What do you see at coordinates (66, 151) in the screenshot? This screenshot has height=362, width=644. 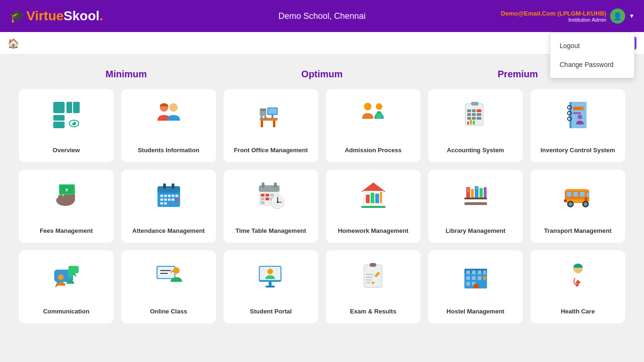 I see `module-overview-label: Overview` at bounding box center [66, 151].